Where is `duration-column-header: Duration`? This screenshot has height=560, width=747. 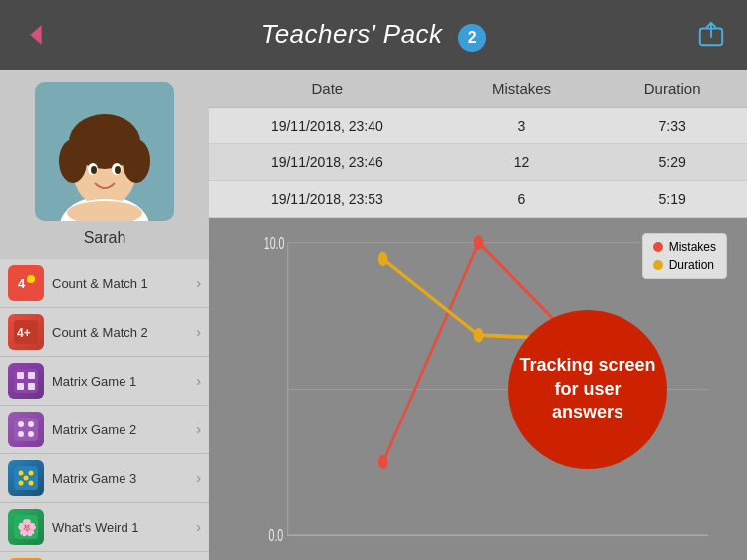 duration-column-header: Duration is located at coordinates (672, 89).